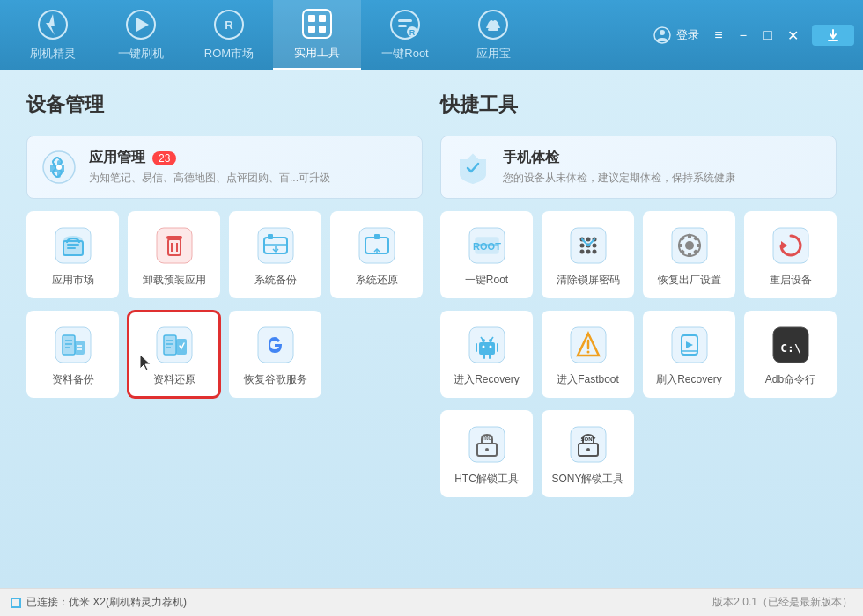 Image resolution: width=863 pixels, height=616 pixels. Describe the element at coordinates (405, 54) in the screenshot. I see `tab-label-one-click-root: 一键Root` at that location.